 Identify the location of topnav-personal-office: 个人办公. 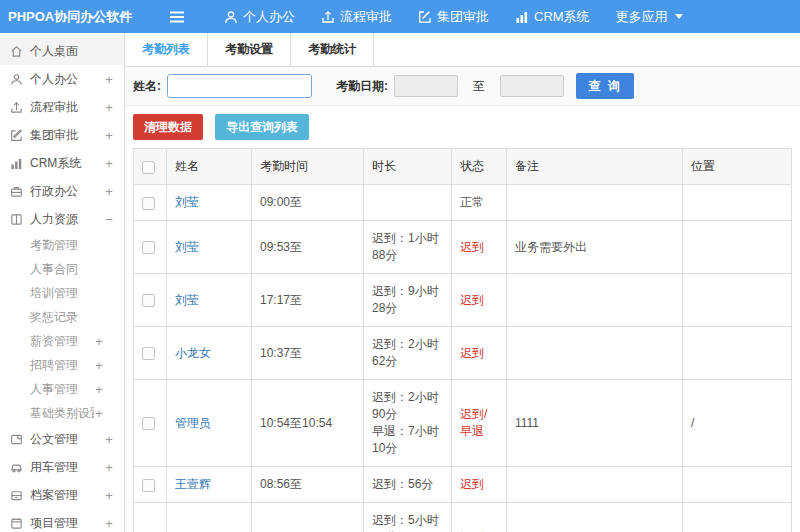
(260, 17).